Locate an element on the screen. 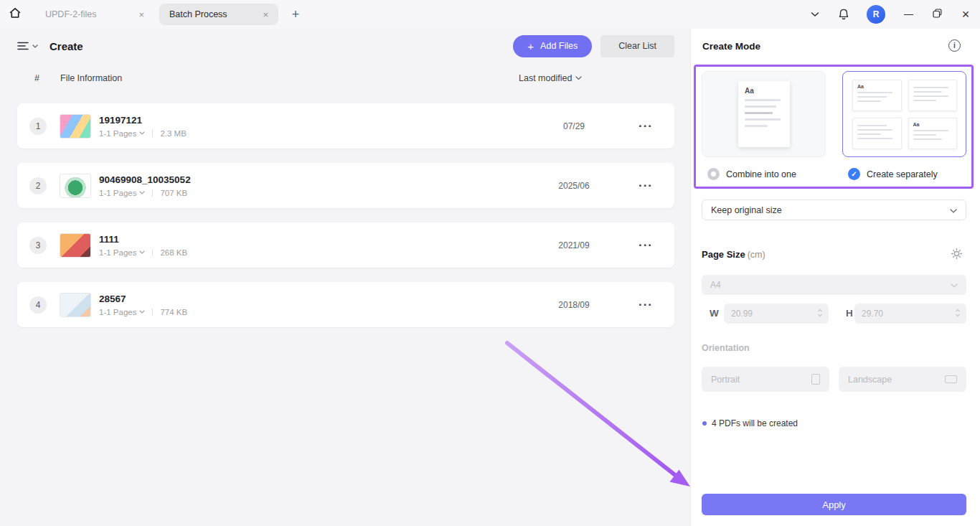 The height and width of the screenshot is (526, 980). documents-preview-grid: Aa Aa is located at coordinates (905, 115).